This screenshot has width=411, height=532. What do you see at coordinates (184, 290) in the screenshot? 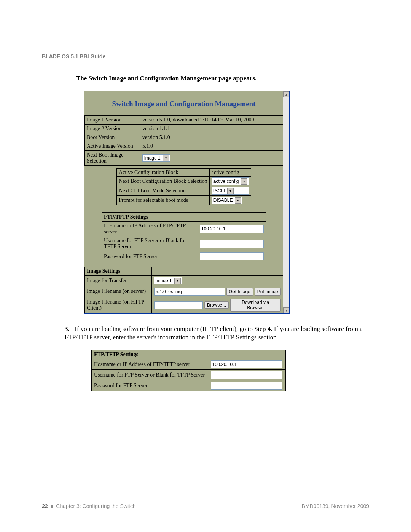
I see `image-settings-table: Image Settings Image for Transfer image …` at bounding box center [184, 290].